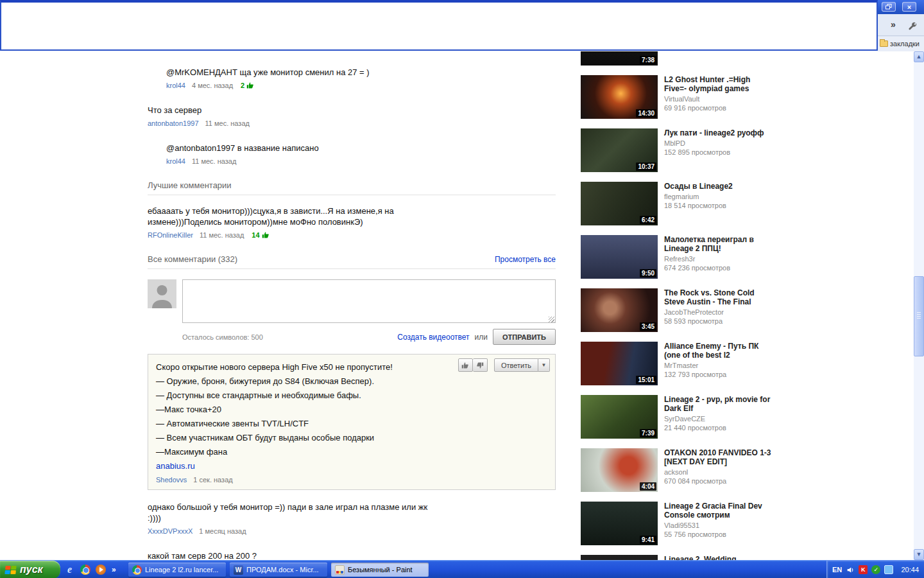 Image resolution: width=924 pixels, height=578 pixels. What do you see at coordinates (619, 58) in the screenshot?
I see `video-thumbnail: 7:38` at bounding box center [619, 58].